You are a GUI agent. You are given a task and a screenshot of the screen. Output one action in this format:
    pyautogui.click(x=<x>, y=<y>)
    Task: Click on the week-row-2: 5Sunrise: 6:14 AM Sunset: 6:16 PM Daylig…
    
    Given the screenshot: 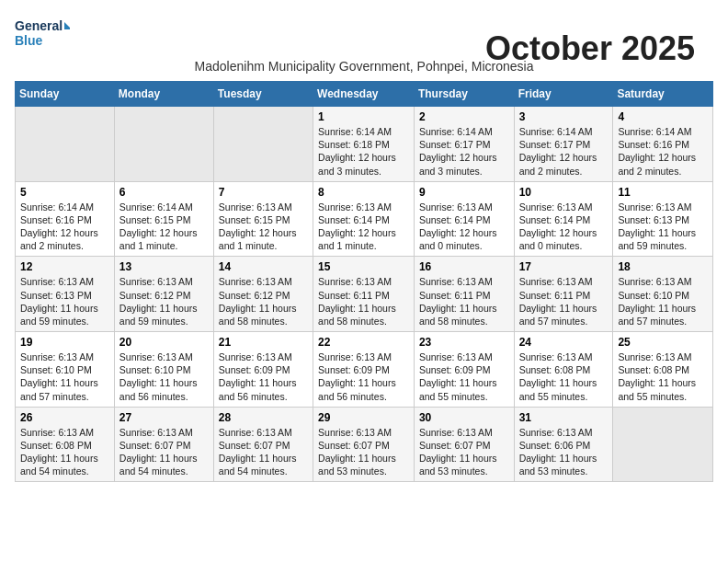 What is the action you would take?
    pyautogui.click(x=364, y=219)
    